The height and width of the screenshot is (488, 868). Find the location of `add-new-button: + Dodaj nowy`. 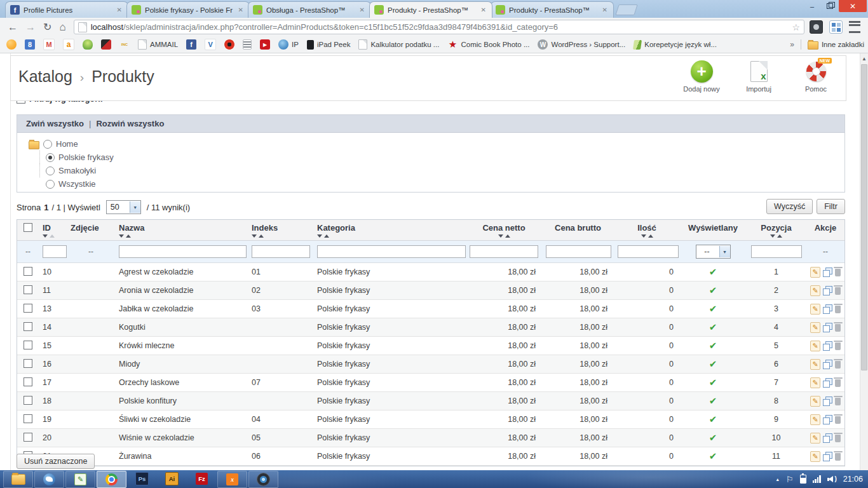

add-new-button: + Dodaj nowy is located at coordinates (702, 76).